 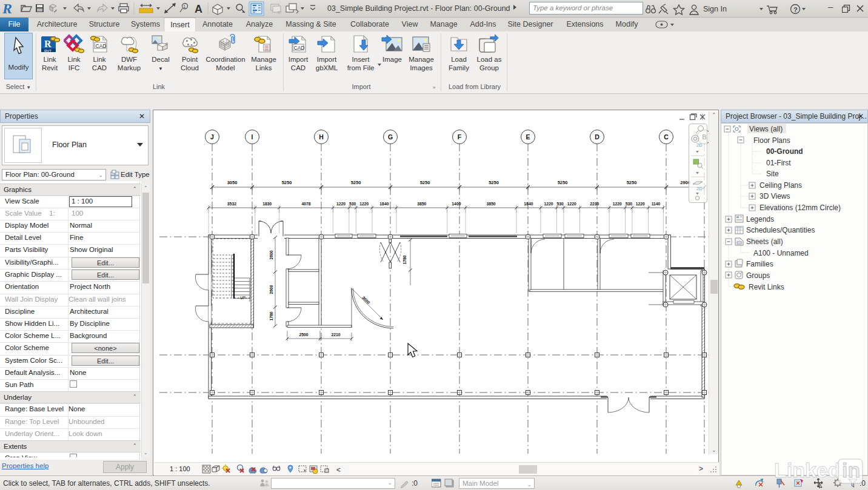 What do you see at coordinates (781, 253) in the screenshot?
I see `svg-text: A100 - Unnamed` at bounding box center [781, 253].